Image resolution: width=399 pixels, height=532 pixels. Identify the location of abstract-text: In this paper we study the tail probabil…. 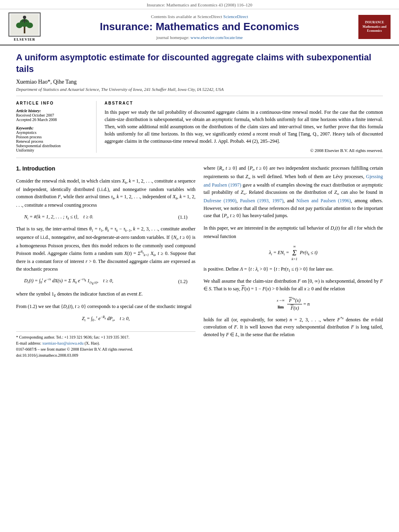
(244, 127).